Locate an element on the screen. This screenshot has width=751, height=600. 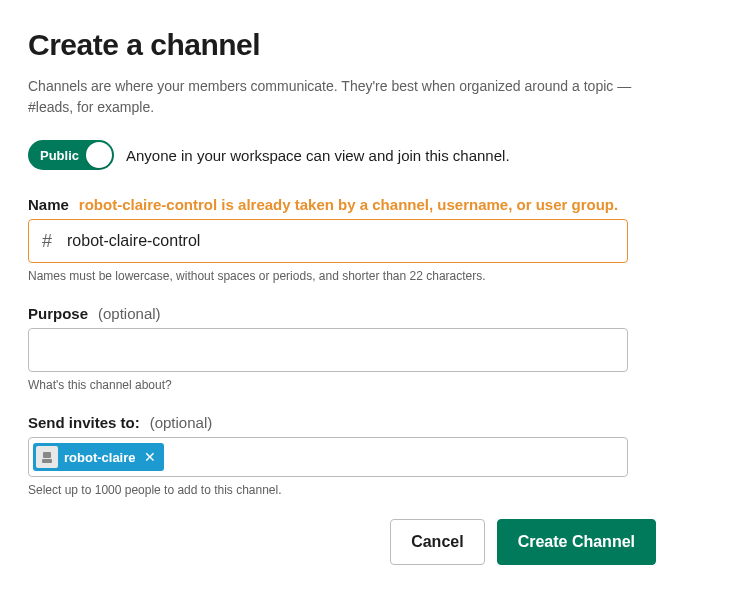
dialog-title: Create a channel is located at coordinates (376, 45).